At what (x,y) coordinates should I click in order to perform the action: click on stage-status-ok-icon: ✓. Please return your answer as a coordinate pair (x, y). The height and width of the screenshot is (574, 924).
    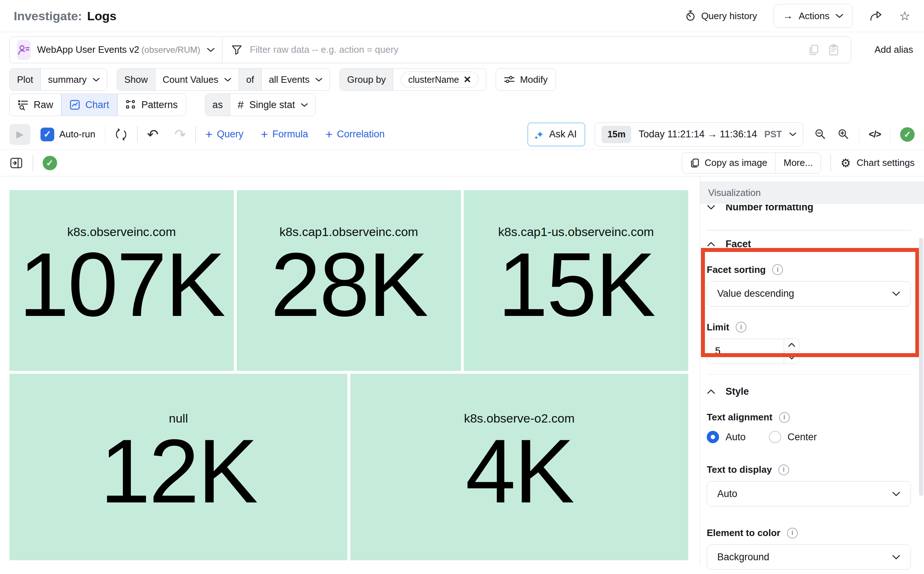
    Looking at the image, I should click on (50, 163).